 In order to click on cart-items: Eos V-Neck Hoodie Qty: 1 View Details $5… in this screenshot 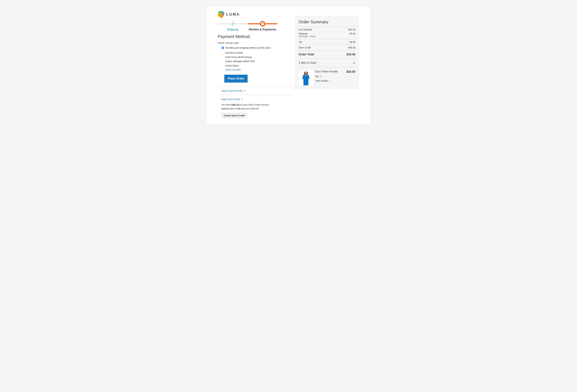, I will do `click(327, 76)`.